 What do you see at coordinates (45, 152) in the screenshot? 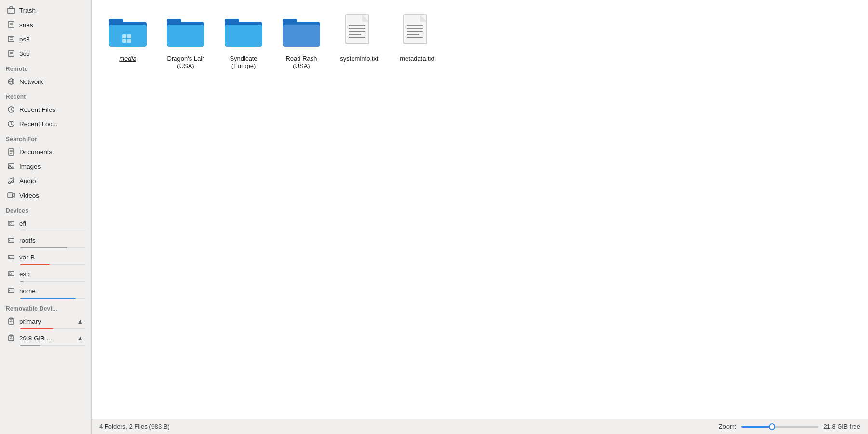
I see `sidebar-item-documents: Documents` at bounding box center [45, 152].